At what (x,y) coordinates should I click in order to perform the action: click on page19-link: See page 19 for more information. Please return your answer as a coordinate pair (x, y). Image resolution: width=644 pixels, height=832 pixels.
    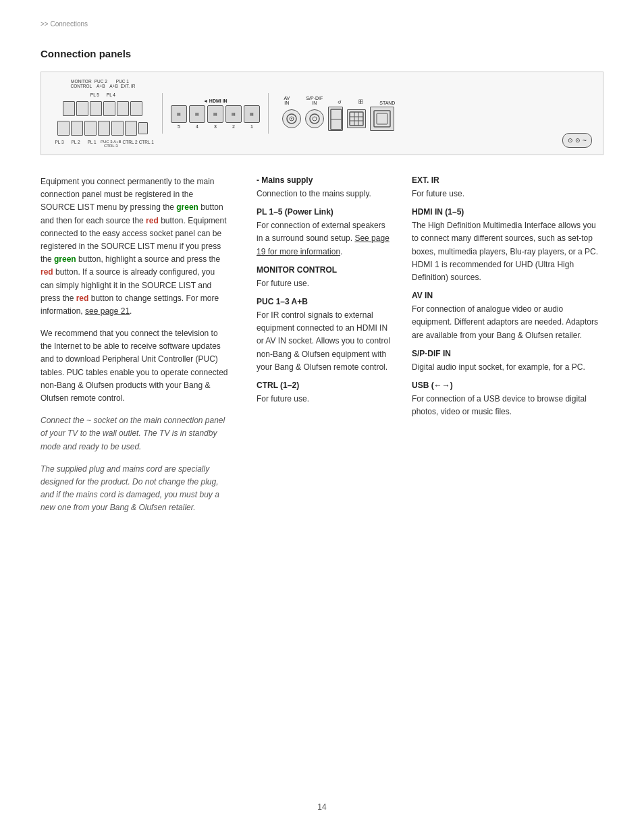
    Looking at the image, I should click on (323, 244).